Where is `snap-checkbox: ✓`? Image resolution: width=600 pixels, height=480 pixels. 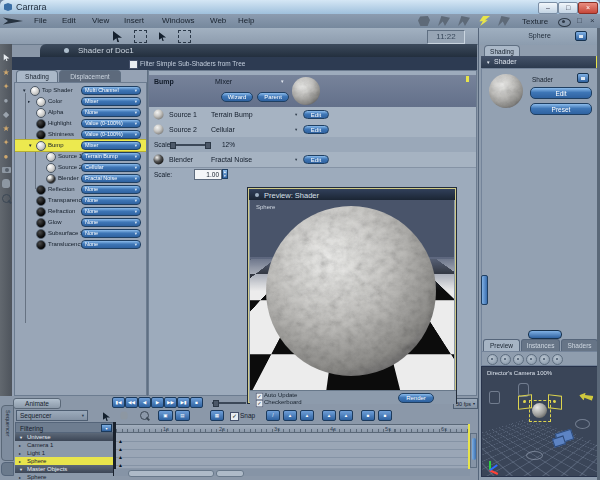 snap-checkbox: ✓ is located at coordinates (234, 416).